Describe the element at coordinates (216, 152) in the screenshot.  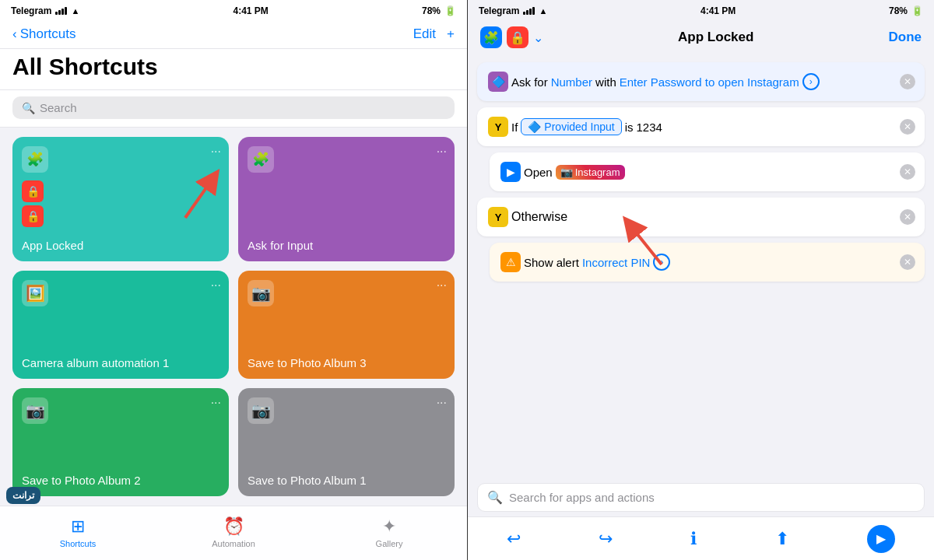
I see `more-icon-app-locked: ···` at that location.